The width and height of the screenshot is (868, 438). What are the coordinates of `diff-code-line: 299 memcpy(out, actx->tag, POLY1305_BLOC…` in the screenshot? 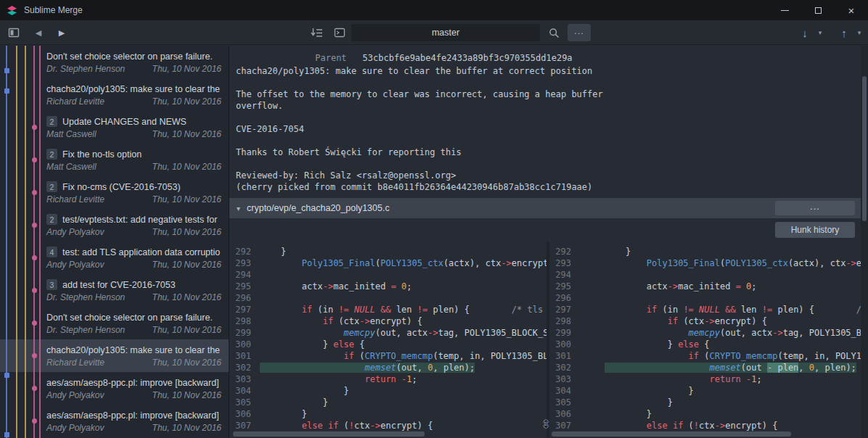 It's located at (389, 333).